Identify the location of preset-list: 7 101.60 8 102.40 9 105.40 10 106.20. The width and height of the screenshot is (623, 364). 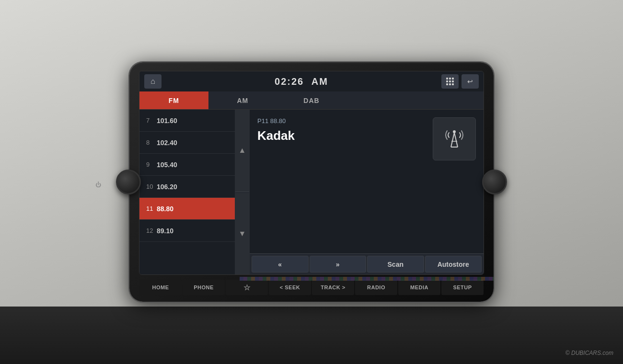
(187, 192).